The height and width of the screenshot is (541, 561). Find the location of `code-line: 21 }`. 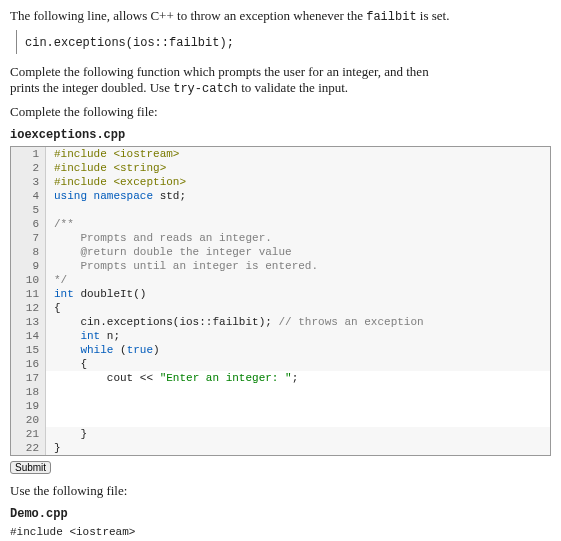

code-line: 21 } is located at coordinates (280, 434).